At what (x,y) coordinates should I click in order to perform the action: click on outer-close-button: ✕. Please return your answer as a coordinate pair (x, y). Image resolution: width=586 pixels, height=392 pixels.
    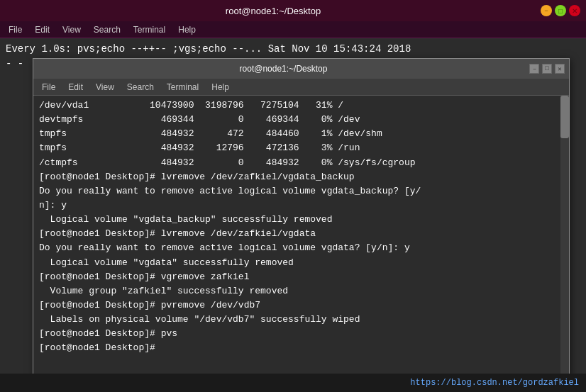
    Looking at the image, I should click on (575, 11).